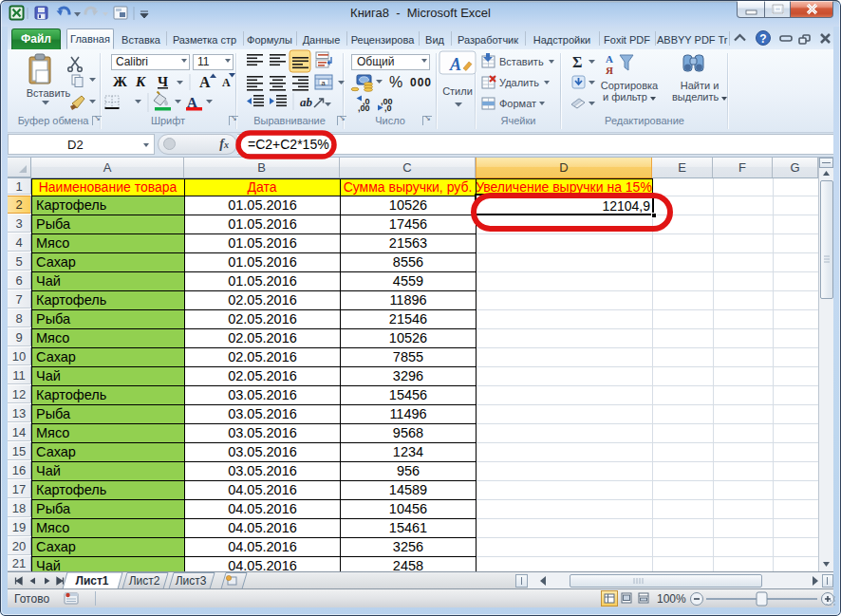  What do you see at coordinates (388, 108) in the screenshot?
I see `svg-text: ,0` at bounding box center [388, 108].